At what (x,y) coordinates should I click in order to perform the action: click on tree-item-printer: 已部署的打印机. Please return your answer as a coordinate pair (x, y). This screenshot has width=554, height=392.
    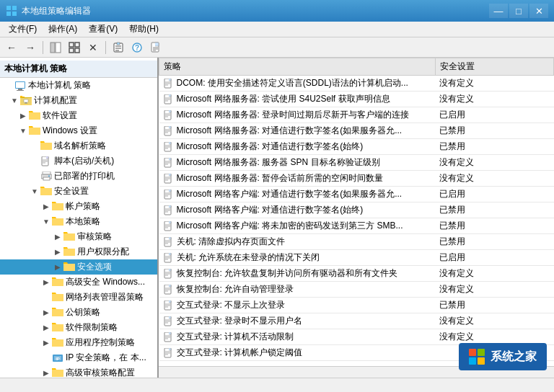
    Looking at the image, I should click on (79, 176).